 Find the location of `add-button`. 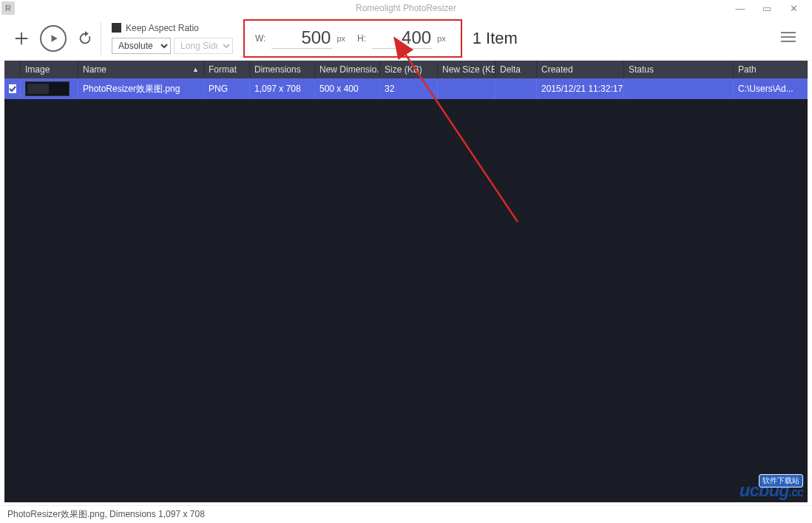

add-button is located at coordinates (21, 38).